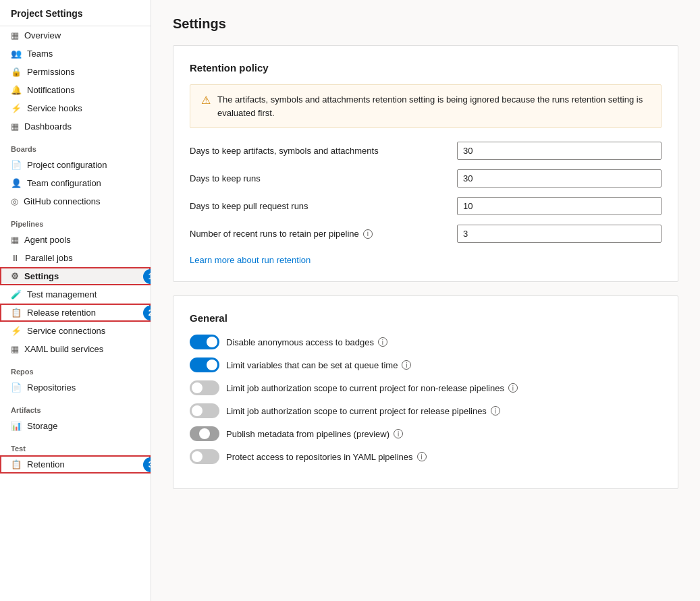  I want to click on badge-pipelines-4: 2, so click(147, 313).